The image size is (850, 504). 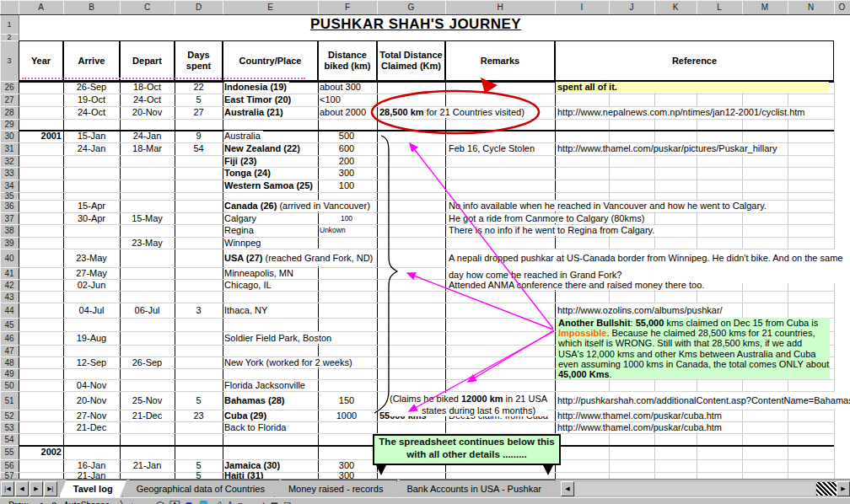 What do you see at coordinates (347, 400) in the screenshot?
I see `cell-distance-51: 150` at bounding box center [347, 400].